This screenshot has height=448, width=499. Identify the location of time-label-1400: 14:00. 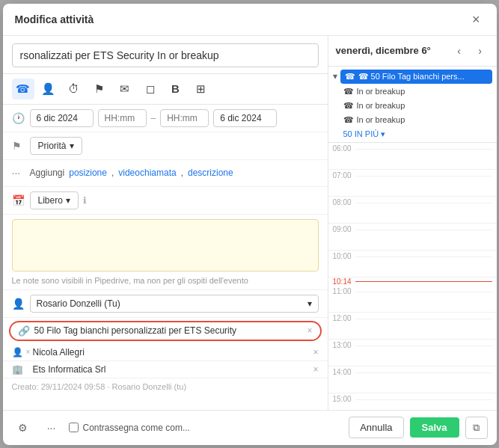
(344, 371).